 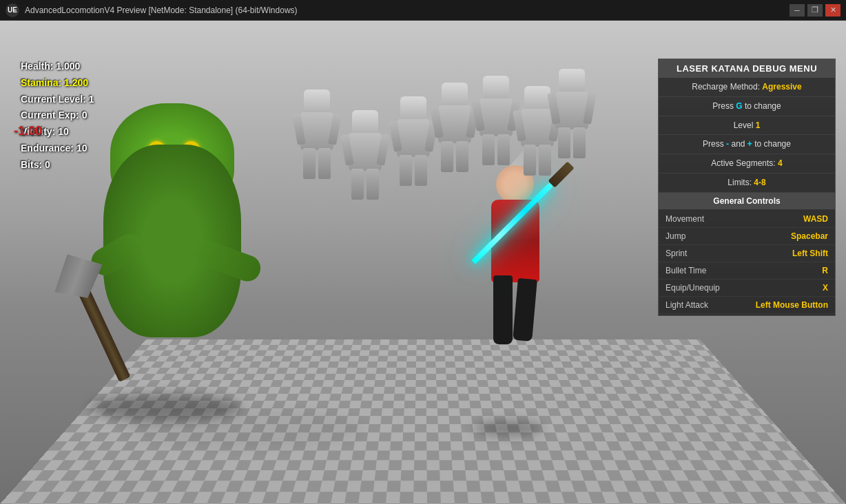 What do you see at coordinates (63, 132) in the screenshot?
I see `vitality-value: 10` at bounding box center [63, 132].